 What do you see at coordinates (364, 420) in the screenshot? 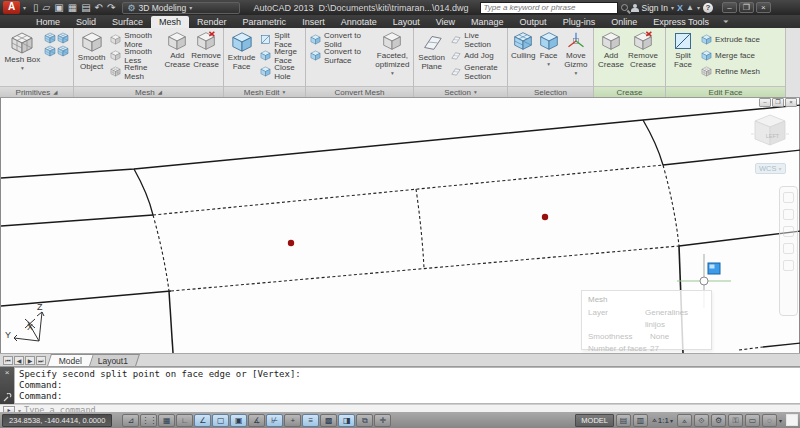
I see `toggle-selection-cycling: ⧉` at bounding box center [364, 420].